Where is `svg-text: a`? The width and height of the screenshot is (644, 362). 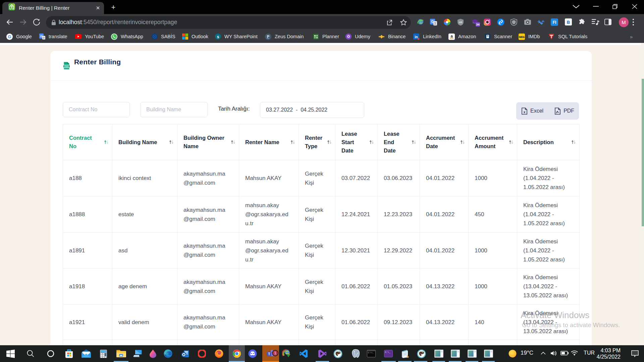 svg-text: a is located at coordinates (451, 36).